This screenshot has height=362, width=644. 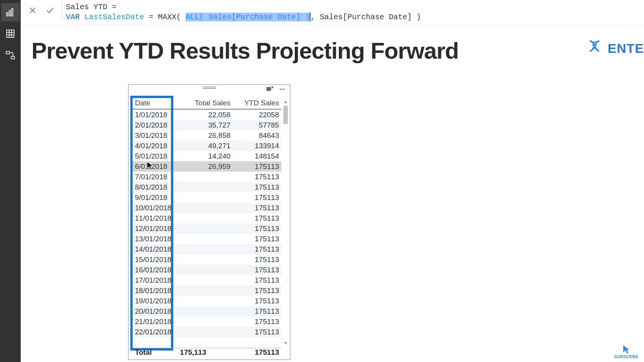 I want to click on table-row: 2/01/201835,72757785, so click(x=207, y=125).